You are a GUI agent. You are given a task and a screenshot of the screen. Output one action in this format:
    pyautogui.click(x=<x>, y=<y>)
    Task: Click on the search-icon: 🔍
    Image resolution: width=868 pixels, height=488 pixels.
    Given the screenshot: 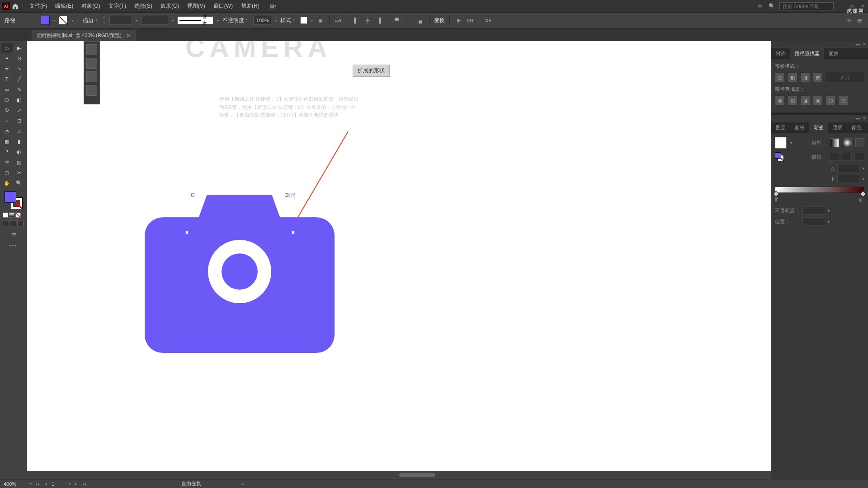 What is the action you would take?
    pyautogui.click(x=772, y=6)
    